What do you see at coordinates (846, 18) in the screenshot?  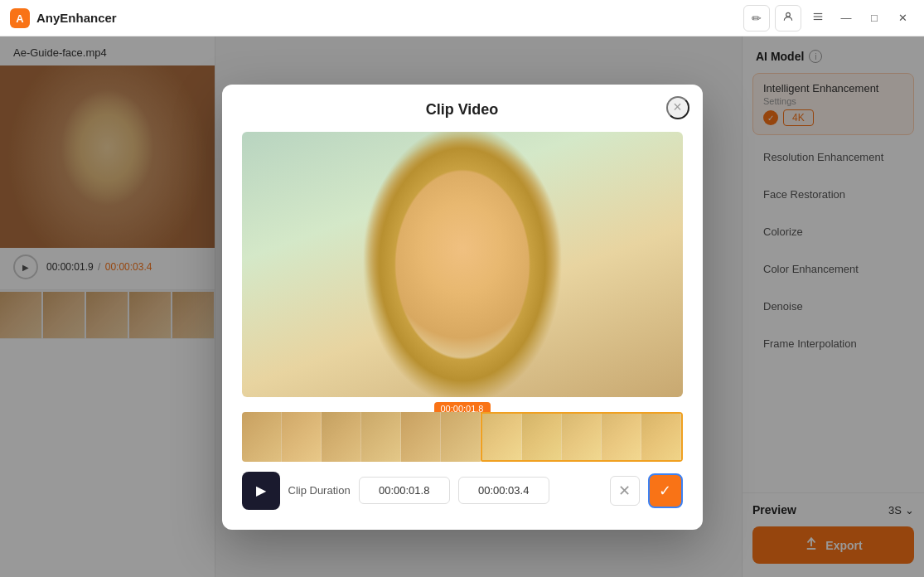 I see `minimize-button: —` at bounding box center [846, 18].